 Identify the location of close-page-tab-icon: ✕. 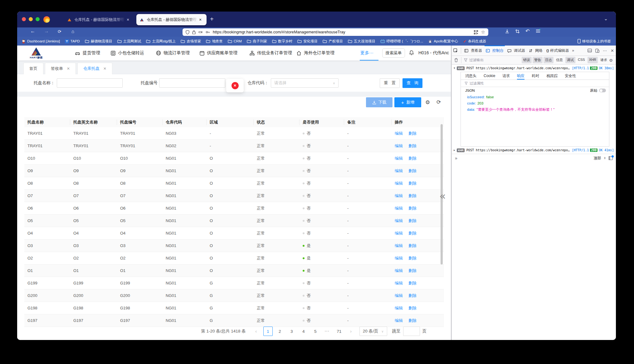
(105, 69).